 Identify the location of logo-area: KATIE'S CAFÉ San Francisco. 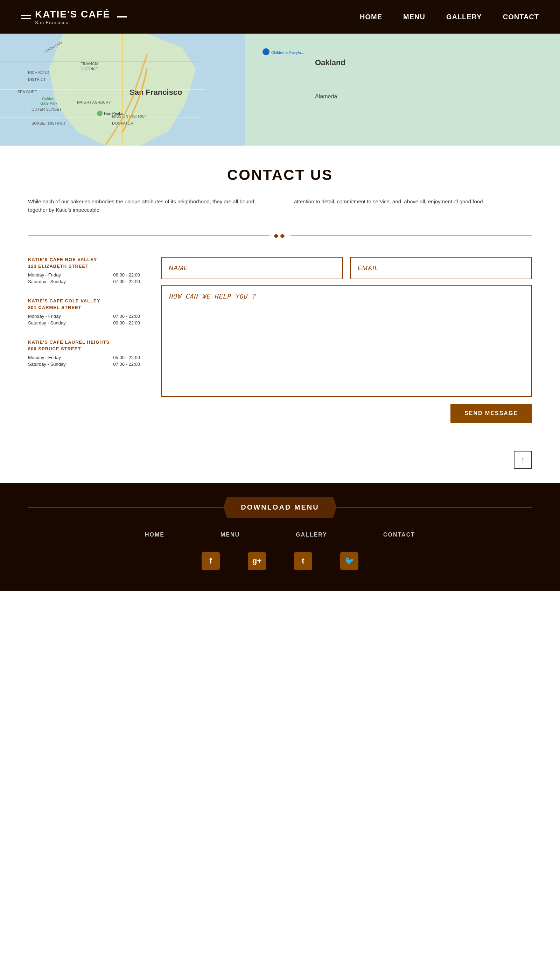
(74, 17).